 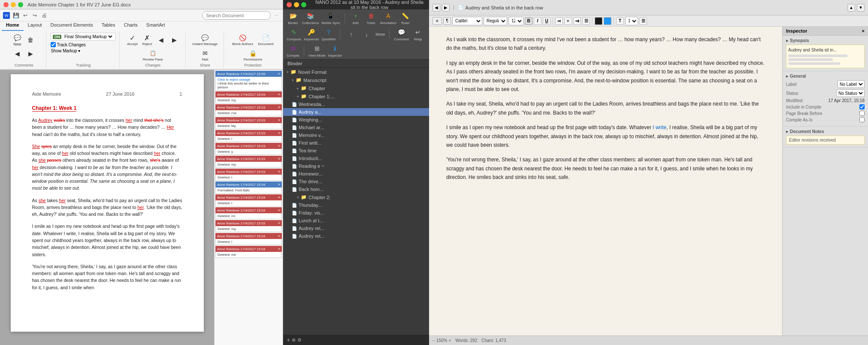 I want to click on highlight-color-swatch, so click(x=608, y=21).